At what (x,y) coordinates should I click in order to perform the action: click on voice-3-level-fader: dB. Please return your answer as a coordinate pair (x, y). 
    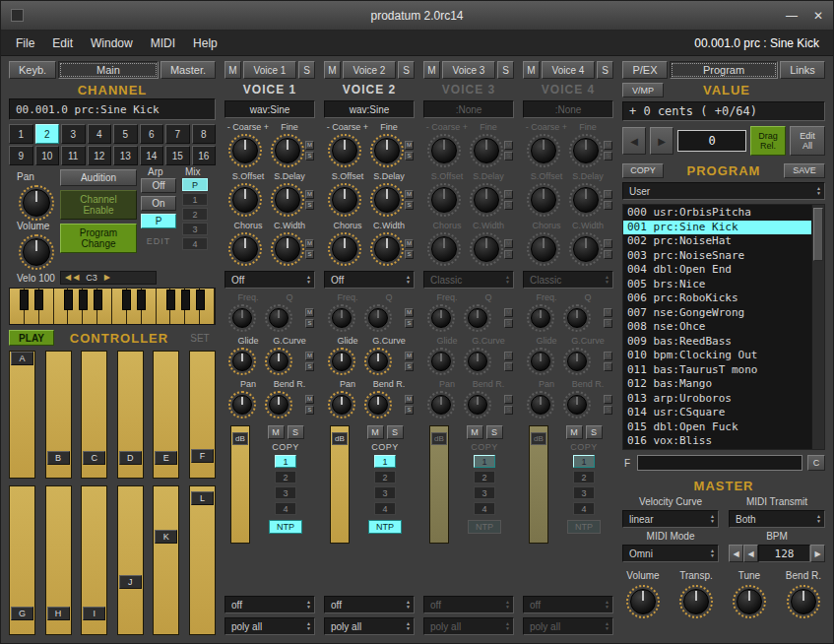
    Looking at the image, I should click on (439, 484).